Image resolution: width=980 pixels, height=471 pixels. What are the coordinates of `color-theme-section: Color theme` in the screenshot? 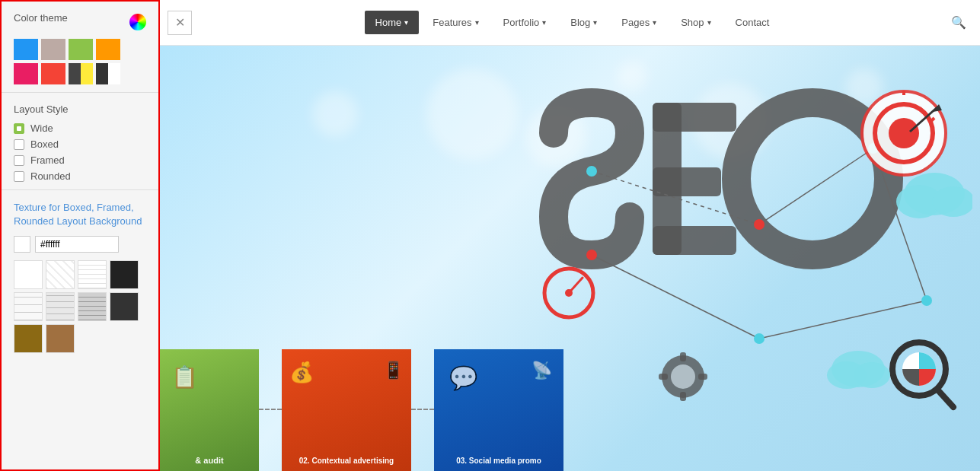 It's located at (80, 47).